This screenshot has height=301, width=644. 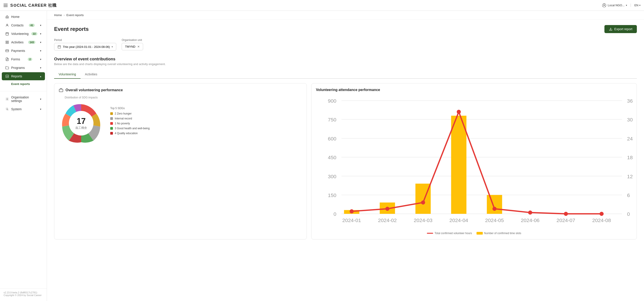 What do you see at coordinates (67, 74) in the screenshot?
I see `tab-volunteering: Volunteering` at bounding box center [67, 74].